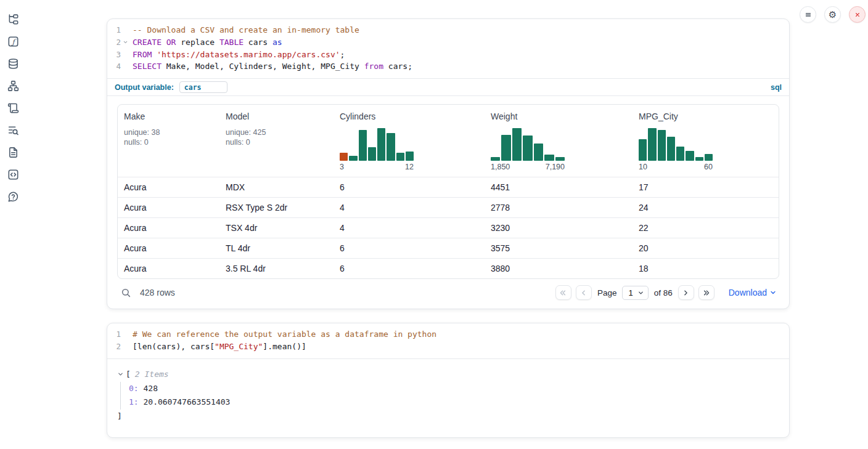  What do you see at coordinates (14, 20) in the screenshot?
I see `sidebar-file-tree-button` at bounding box center [14, 20].